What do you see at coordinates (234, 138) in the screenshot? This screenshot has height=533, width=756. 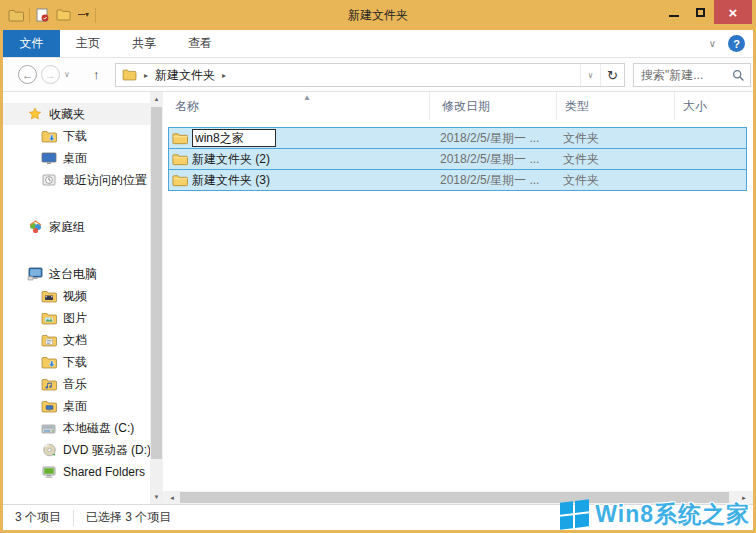 I see `rename-input` at bounding box center [234, 138].